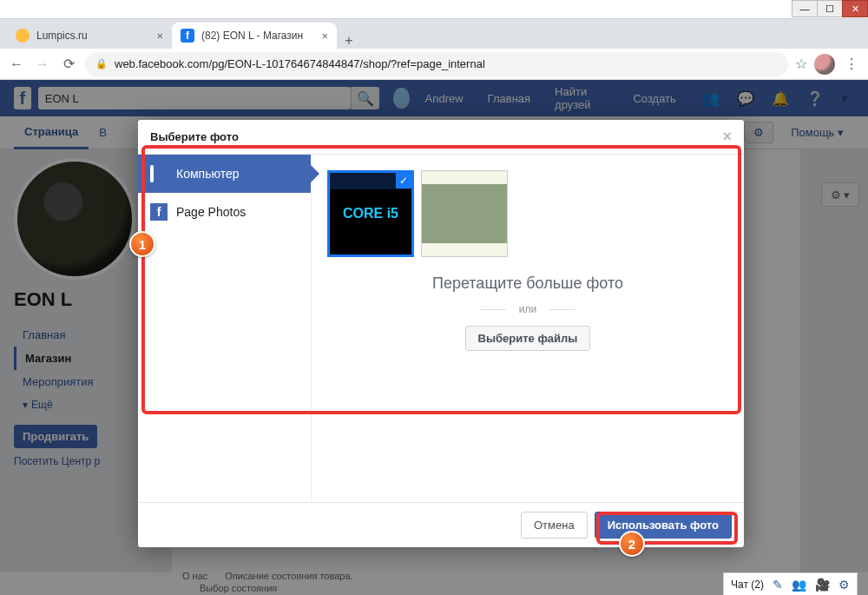 This screenshot has height=595, width=868. Describe the element at coordinates (528, 313) in the screenshot. I see `drop-zone: Перетащите больше фото или Выберите файл…` at that location.